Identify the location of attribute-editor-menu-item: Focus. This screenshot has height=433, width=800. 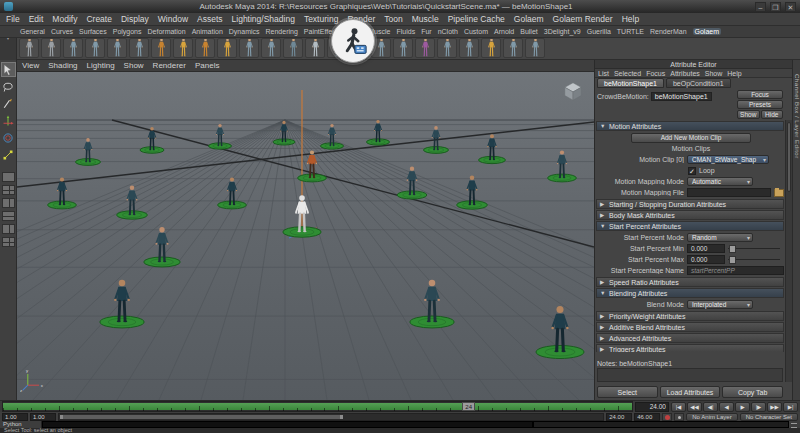
(656, 74).